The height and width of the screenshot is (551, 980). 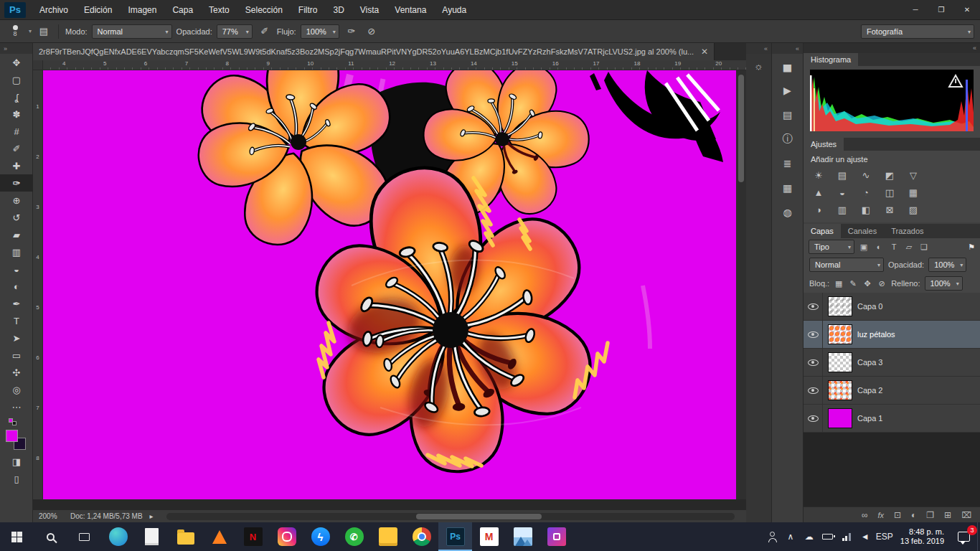 What do you see at coordinates (788, 212) in the screenshot?
I see `3d-dock-icon: ◍` at bounding box center [788, 212].